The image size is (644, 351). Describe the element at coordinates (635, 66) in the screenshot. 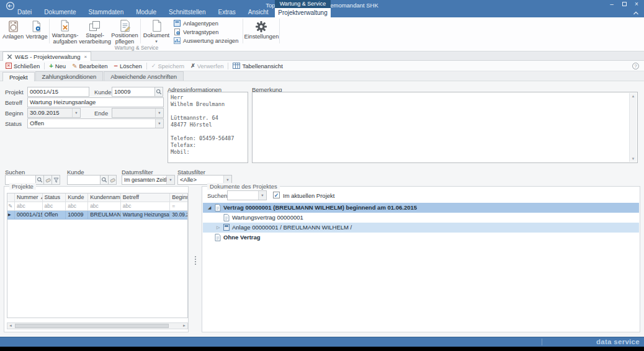

I see `help-icon: ?` at that location.